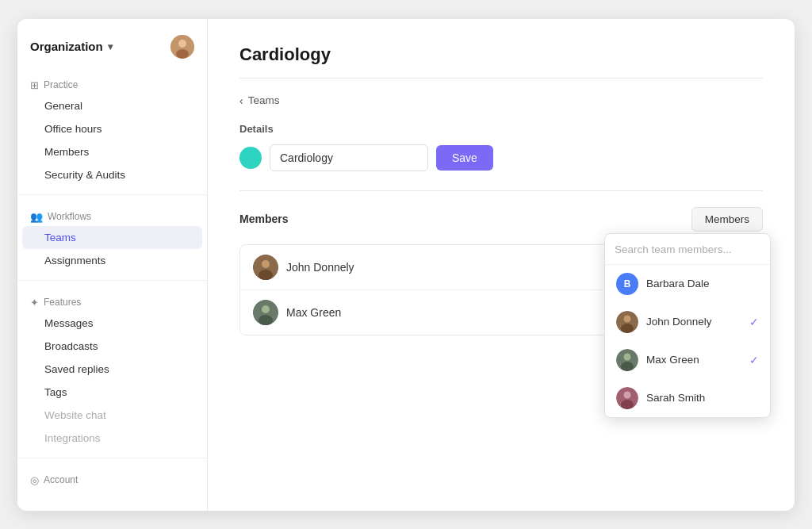 This screenshot has height=529, width=812. I want to click on sidebar-section-workflows: 👥 Workflows, so click(113, 214).